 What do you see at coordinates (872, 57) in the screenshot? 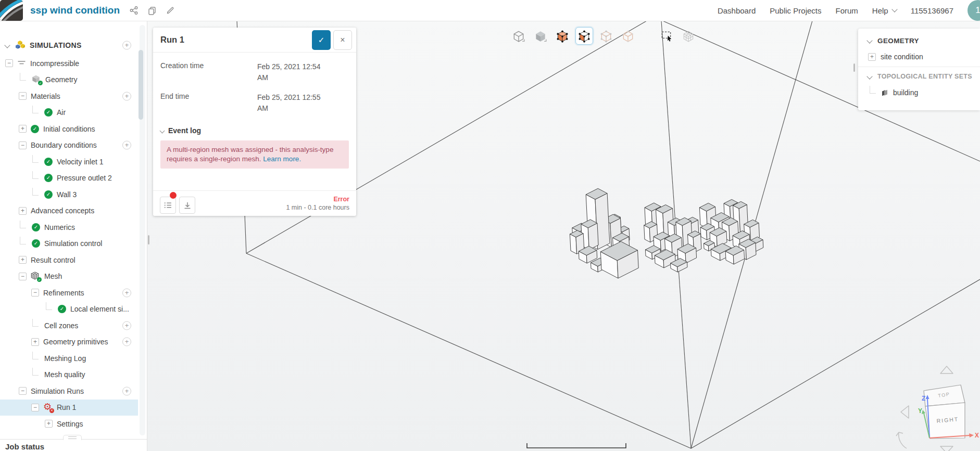
I see `expander: +` at bounding box center [872, 57].